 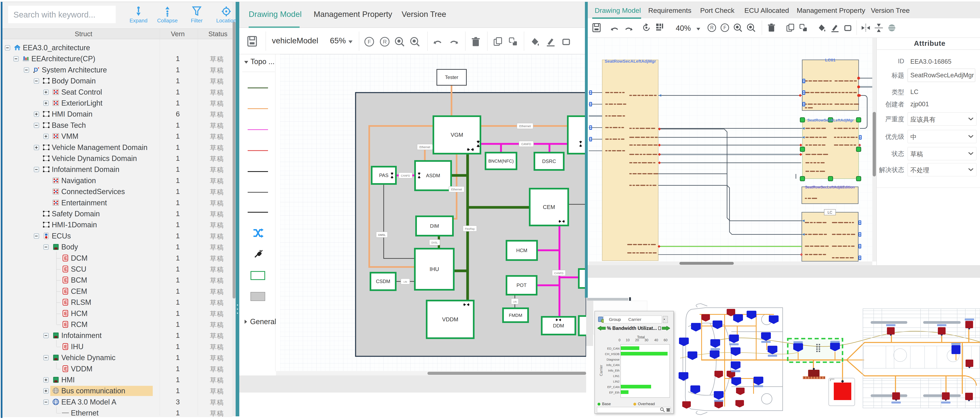 What do you see at coordinates (470, 229) in the screenshot?
I see `svg-text: FlexRay` at bounding box center [470, 229].